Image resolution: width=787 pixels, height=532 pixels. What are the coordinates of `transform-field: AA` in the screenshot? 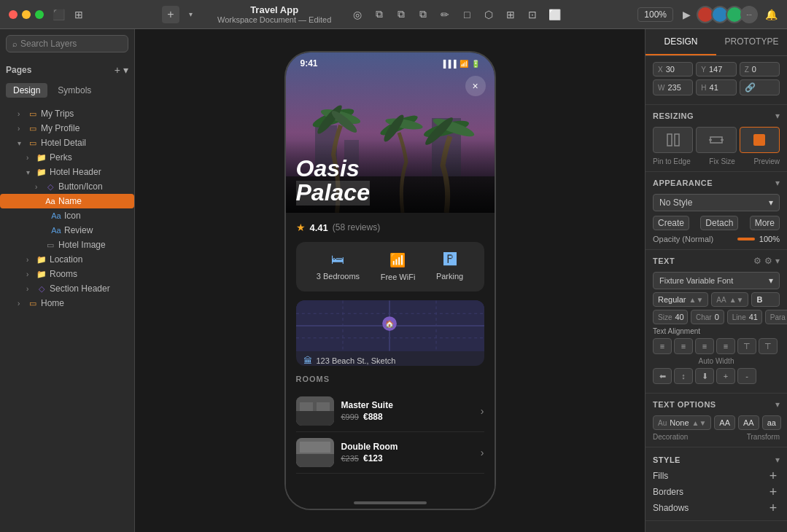 It's located at (725, 423).